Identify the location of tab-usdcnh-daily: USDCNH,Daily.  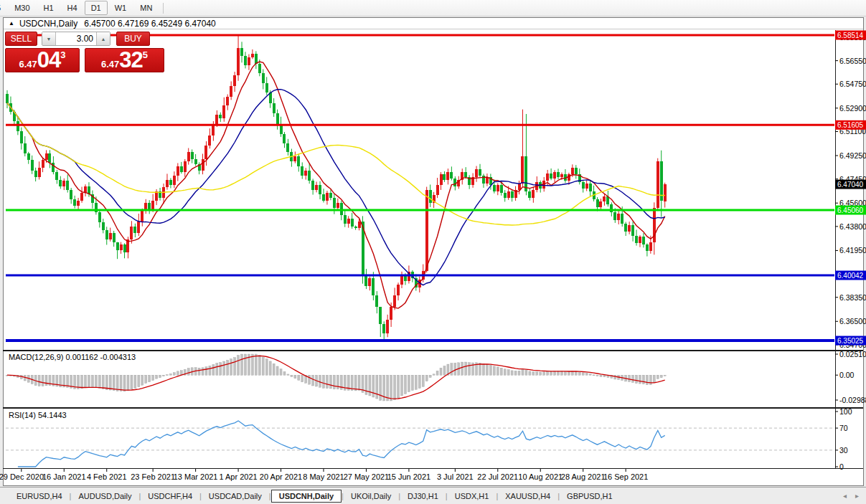
(306, 496).